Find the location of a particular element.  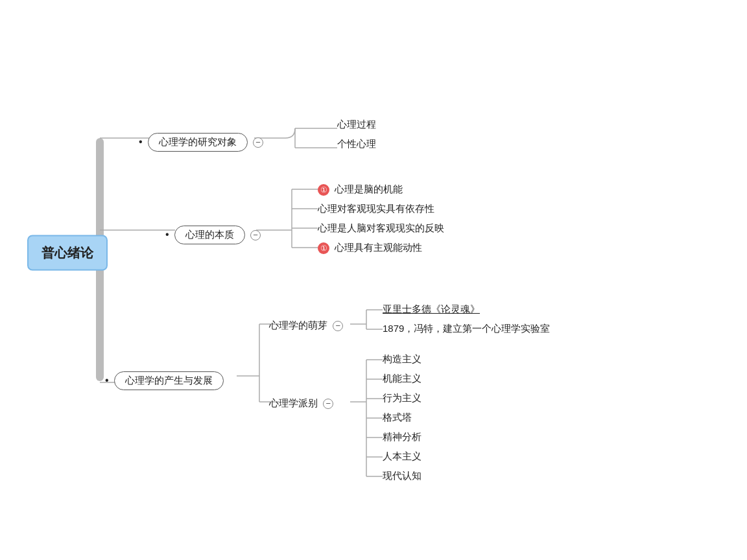

branch2-child1: ① 心理是脑的机能 is located at coordinates (361, 189).